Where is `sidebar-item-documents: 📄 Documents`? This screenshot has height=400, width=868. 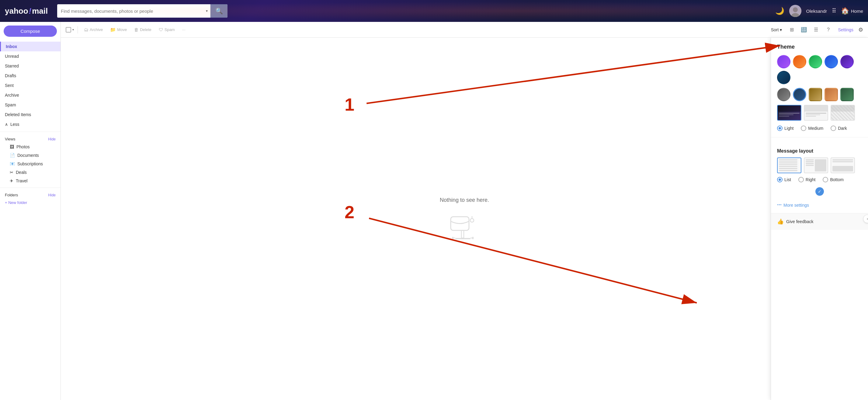 sidebar-item-documents: 📄 Documents is located at coordinates (30, 156).